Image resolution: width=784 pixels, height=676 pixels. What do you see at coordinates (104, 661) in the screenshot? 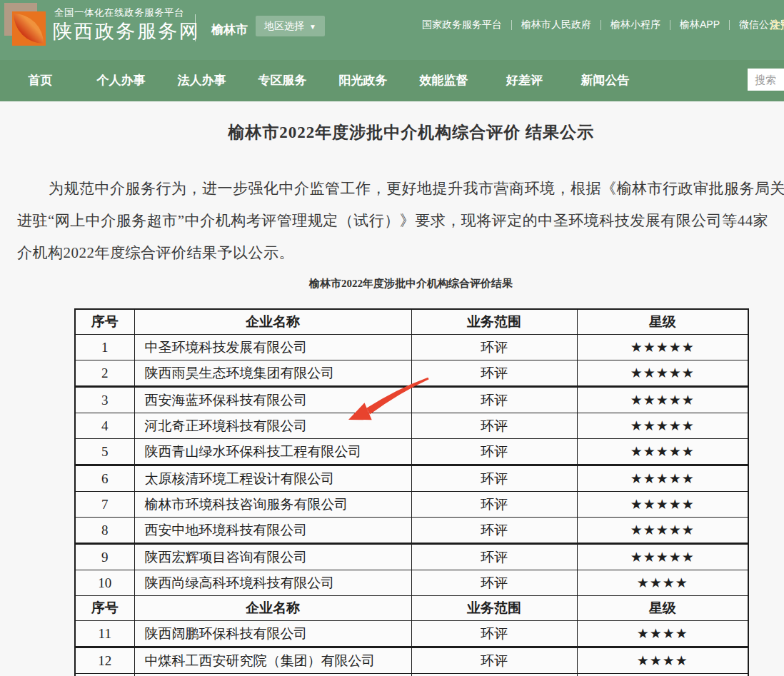
I see `row-number: 12` at bounding box center [104, 661].